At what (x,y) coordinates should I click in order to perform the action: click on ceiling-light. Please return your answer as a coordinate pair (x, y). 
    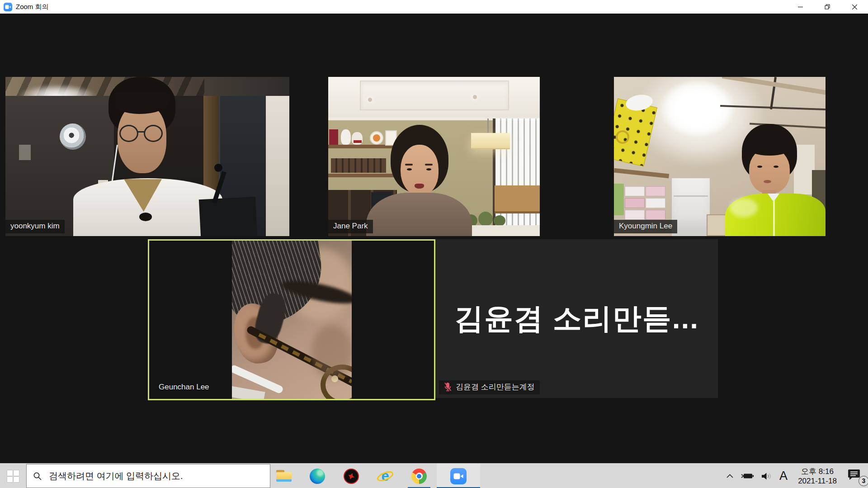
    Looking at the image, I should click on (698, 109).